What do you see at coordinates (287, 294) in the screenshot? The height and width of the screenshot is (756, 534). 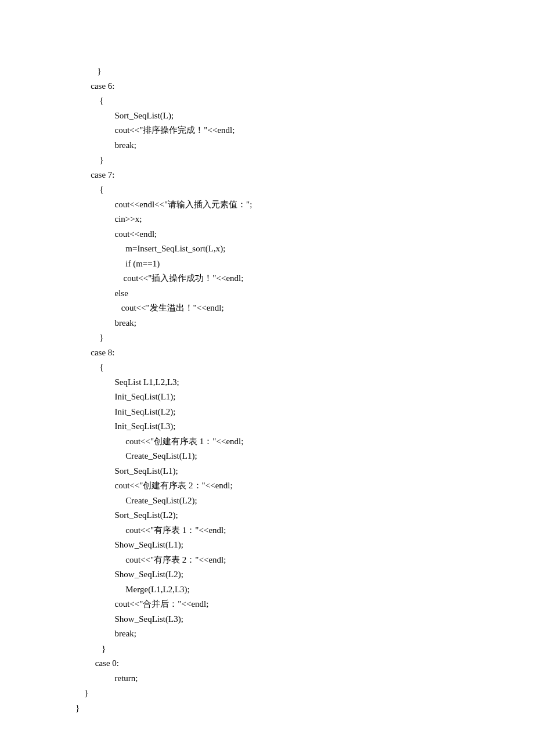 I see `code-line: else` at bounding box center [287, 294].